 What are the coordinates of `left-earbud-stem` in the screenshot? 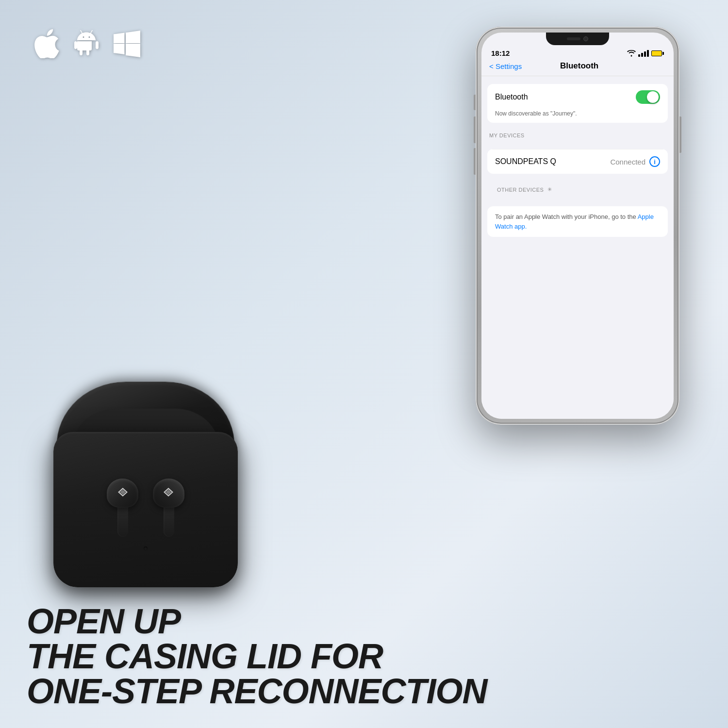 It's located at (123, 522).